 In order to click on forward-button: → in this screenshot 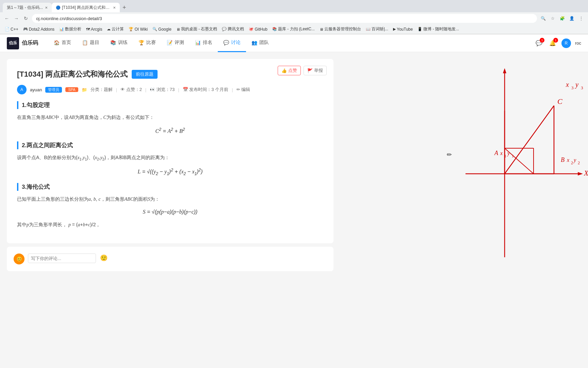, I will do `click(16, 18)`.